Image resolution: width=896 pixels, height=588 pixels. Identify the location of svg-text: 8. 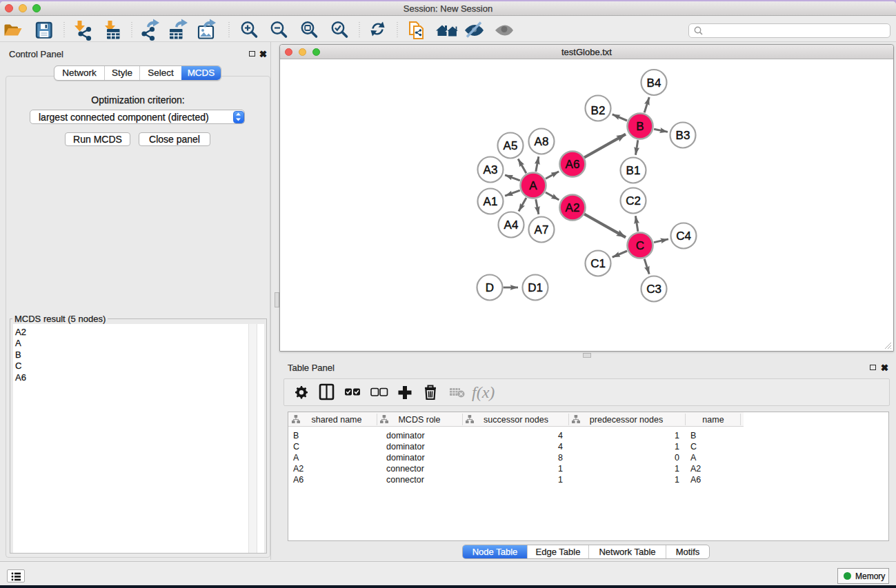
(560, 458).